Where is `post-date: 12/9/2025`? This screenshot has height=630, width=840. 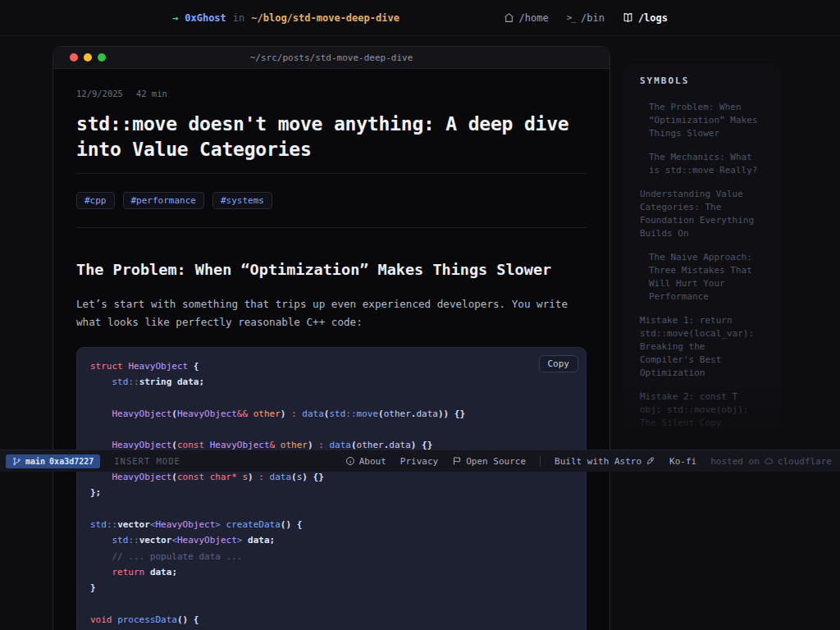 post-date: 12/9/2025 is located at coordinates (100, 94).